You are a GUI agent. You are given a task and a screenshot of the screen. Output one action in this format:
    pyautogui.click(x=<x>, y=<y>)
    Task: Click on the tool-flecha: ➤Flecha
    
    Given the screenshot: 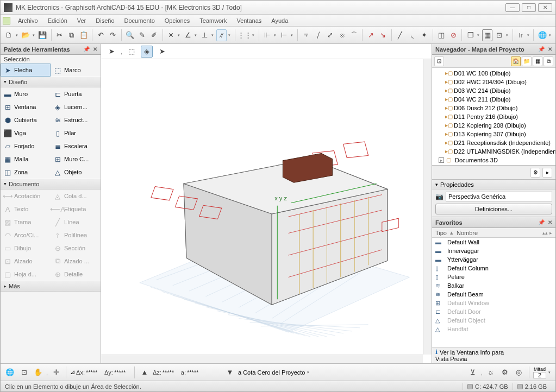 What is the action you would take?
    pyautogui.click(x=26, y=70)
    